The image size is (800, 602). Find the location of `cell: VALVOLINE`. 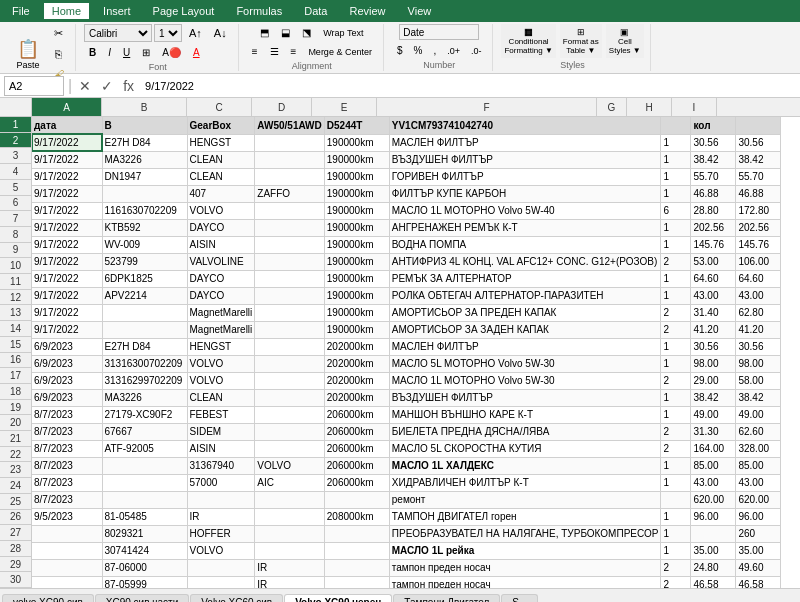

cell: VALVOLINE is located at coordinates (221, 262).